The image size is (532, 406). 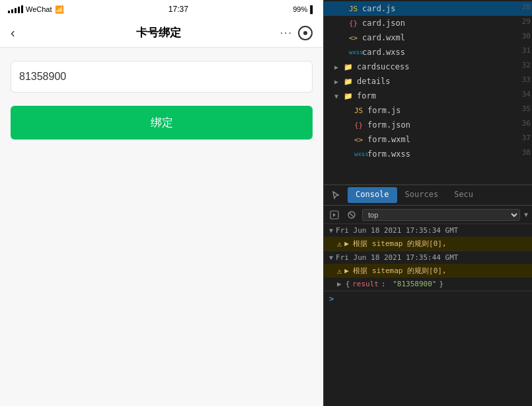 I want to click on status-right: 99% ▌, so click(x=304, y=9).